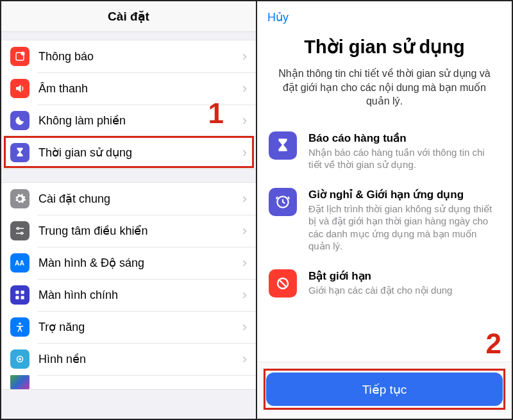 The height and width of the screenshot is (420, 513). Describe the element at coordinates (128, 359) in the screenshot. I see `row-wallpaper: Hình nền ›` at that location.